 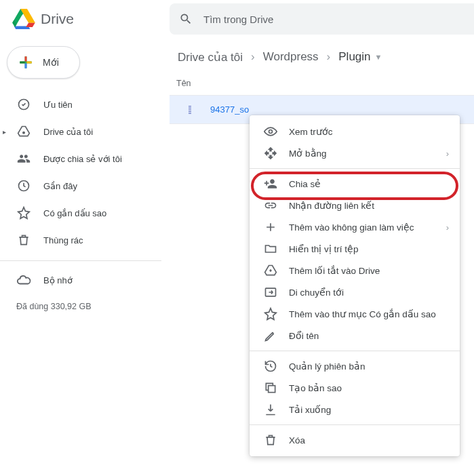 I want to click on dropdown-caret-icon: ▼, so click(x=378, y=57).